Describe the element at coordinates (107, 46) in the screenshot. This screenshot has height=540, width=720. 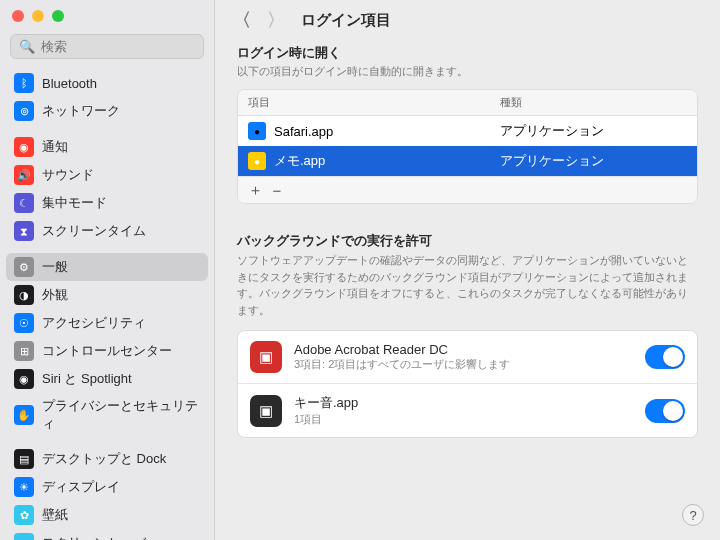
I see `search-container: 🔍` at that location.